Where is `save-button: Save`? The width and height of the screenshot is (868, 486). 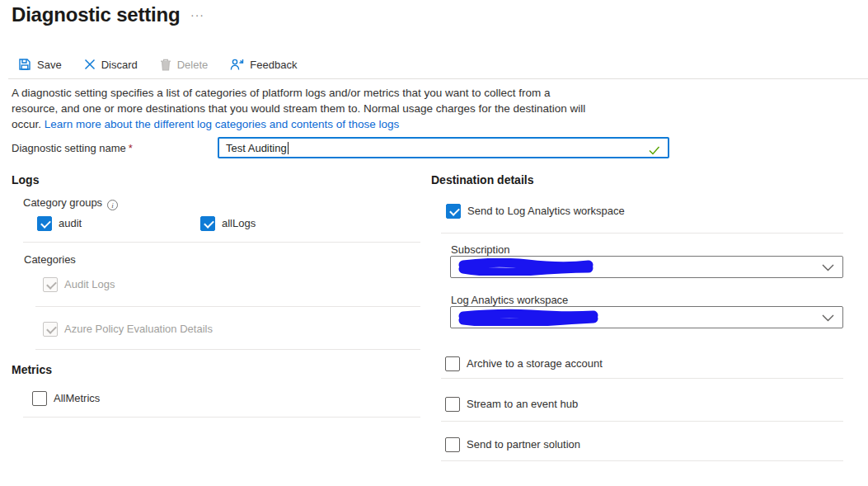
save-button: Save is located at coordinates (40, 64).